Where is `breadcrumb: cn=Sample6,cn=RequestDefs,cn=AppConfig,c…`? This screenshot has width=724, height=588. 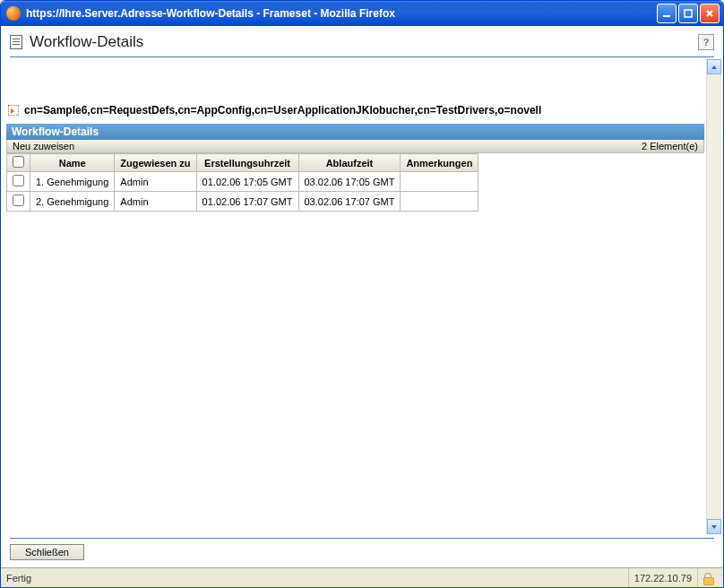
breadcrumb: cn=Sample6,cn=RequestDefs,cn=AppConfig,c… is located at coordinates (355, 114).